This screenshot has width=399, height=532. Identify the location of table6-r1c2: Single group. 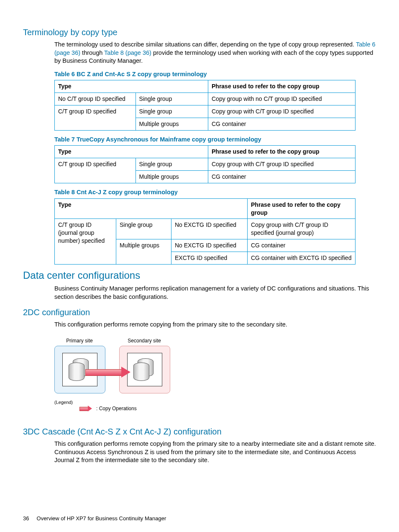
(171, 99).